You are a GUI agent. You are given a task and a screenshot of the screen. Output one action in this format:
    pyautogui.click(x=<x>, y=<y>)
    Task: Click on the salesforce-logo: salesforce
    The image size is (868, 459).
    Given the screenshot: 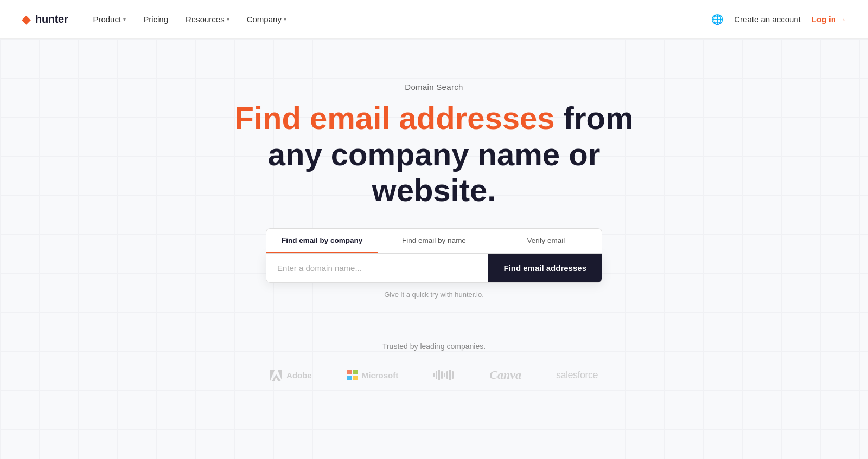 What is the action you would take?
    pyautogui.click(x=577, y=375)
    